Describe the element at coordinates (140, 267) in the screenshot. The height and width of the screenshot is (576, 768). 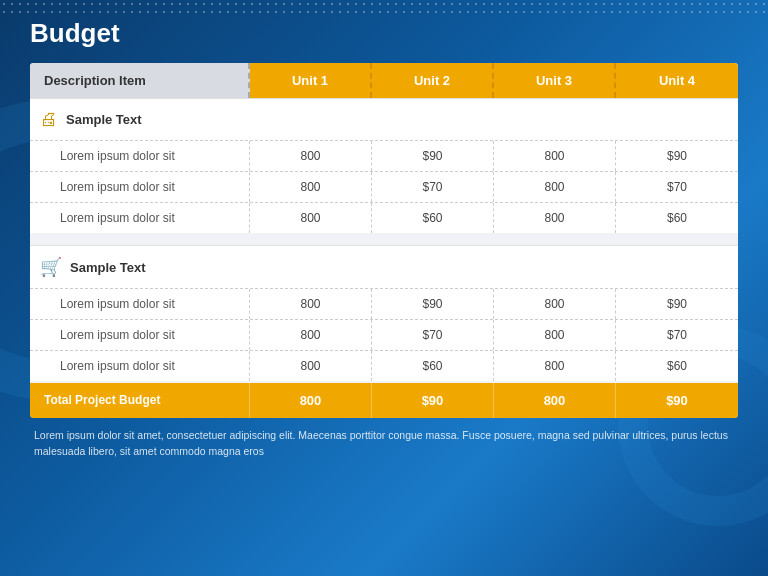
I see `section-2-title-cell: 🛒 Sample Text` at that location.